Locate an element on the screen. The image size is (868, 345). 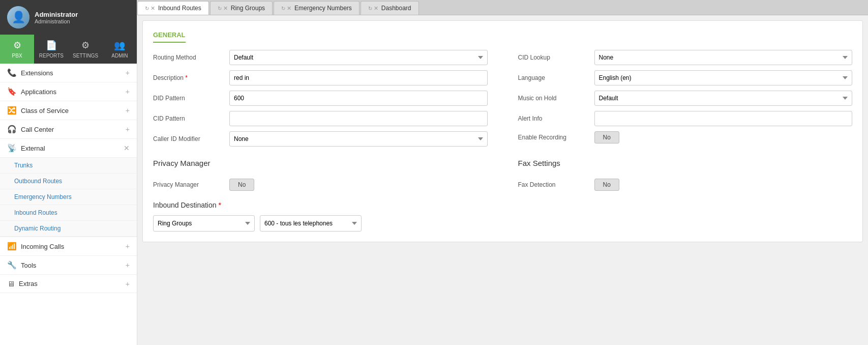
class-of-service-icon: 🔀 is located at coordinates (12, 110).